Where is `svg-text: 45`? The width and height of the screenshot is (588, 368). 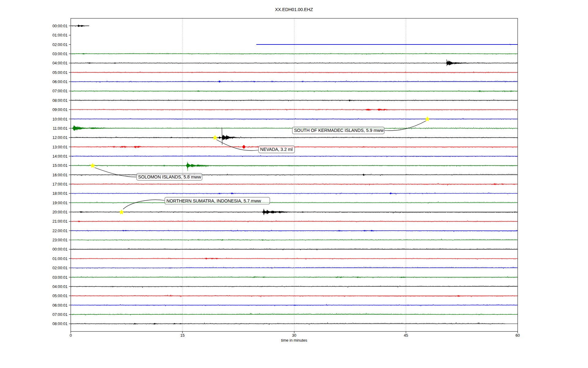
svg-text: 45 is located at coordinates (406, 335).